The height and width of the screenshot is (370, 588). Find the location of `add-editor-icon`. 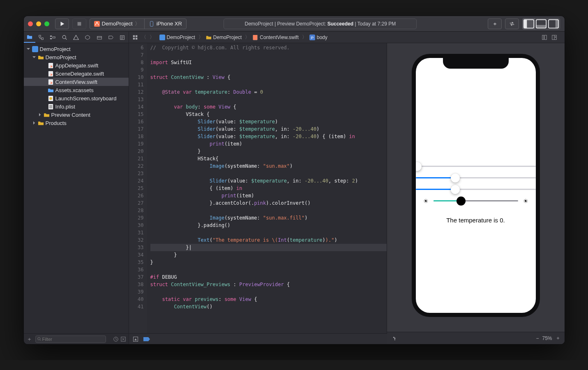

add-editor-icon is located at coordinates (554, 37).